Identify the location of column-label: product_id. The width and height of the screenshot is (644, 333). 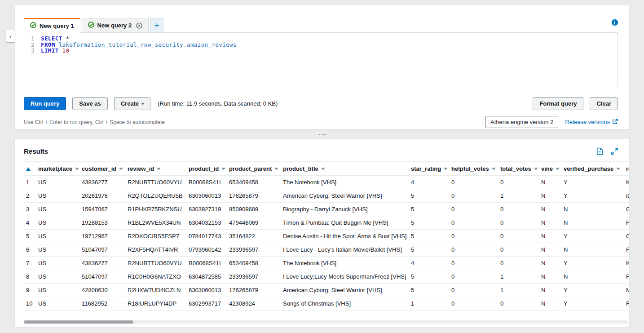
(204, 169).